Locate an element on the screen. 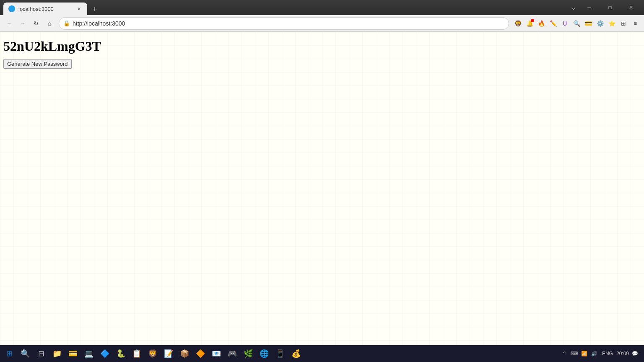 This screenshot has width=644, height=362. taskbar-language: ENG is located at coordinates (608, 354).